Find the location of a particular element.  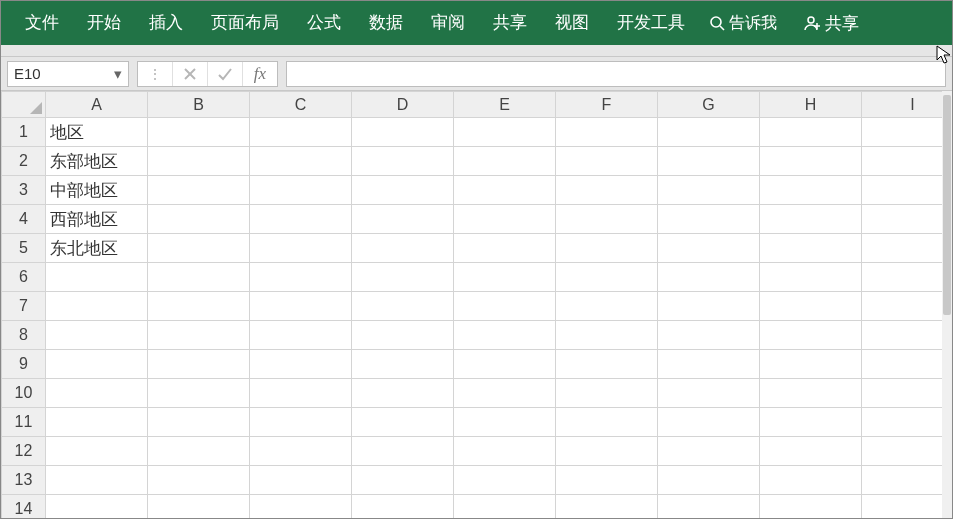

cell: 东部地区 is located at coordinates (97, 162).